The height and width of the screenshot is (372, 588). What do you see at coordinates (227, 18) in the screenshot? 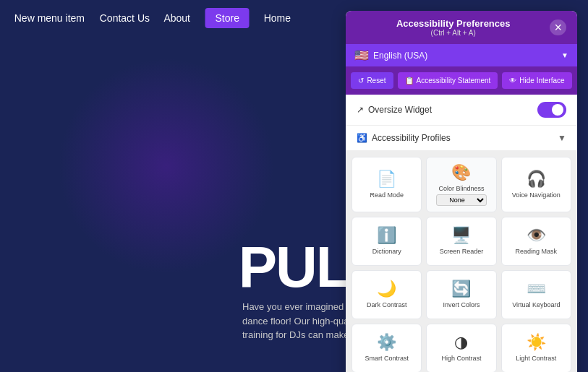
I see `nav-store: Store` at bounding box center [227, 18].